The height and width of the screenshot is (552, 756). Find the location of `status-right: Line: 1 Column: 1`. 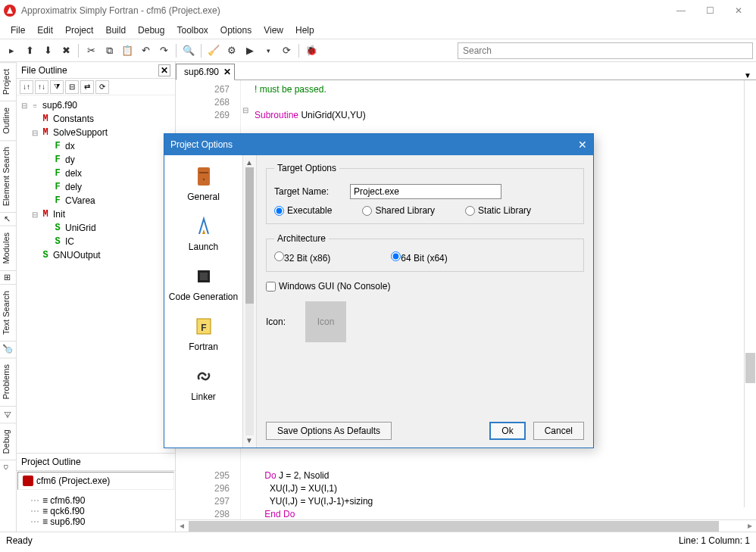

status-right: Line: 1 Column: 1 is located at coordinates (714, 541).